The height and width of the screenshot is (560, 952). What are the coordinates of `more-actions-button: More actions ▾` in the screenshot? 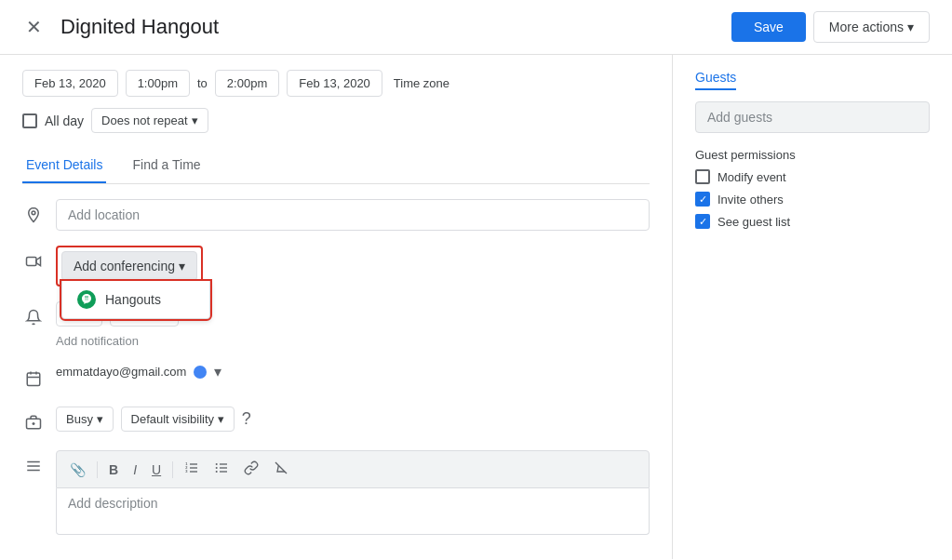 It's located at (871, 27).